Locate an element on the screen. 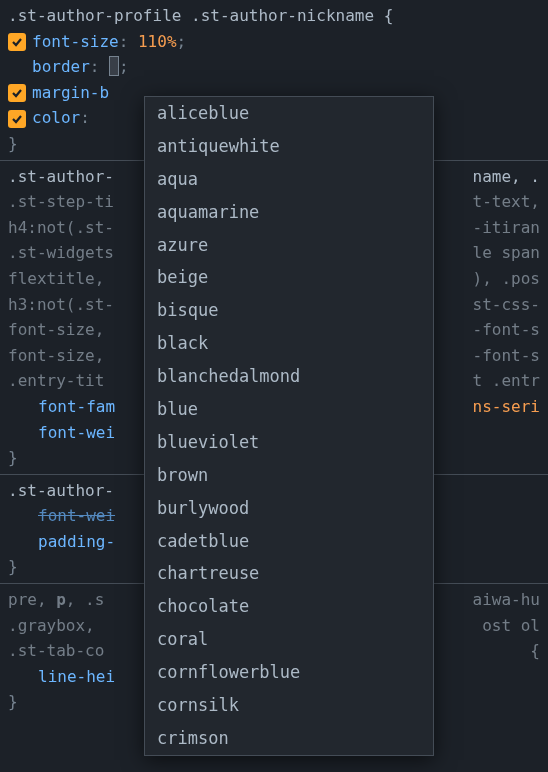 The image size is (548, 772). autocomplete-item: aqua is located at coordinates (289, 180).